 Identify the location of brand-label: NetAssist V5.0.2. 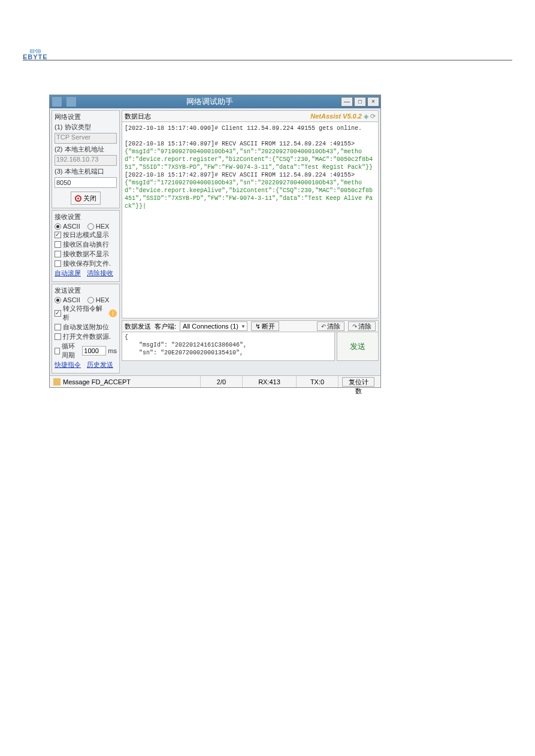
(336, 116).